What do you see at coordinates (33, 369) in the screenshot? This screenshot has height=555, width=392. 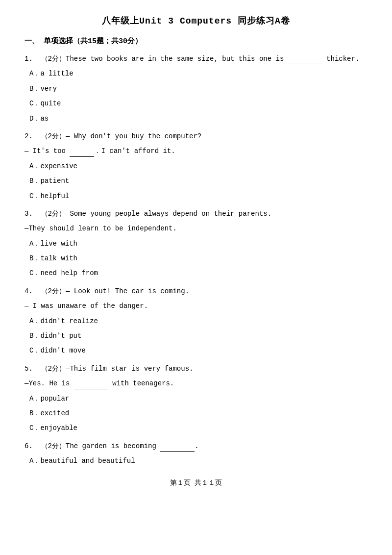 I see `q5-number: 5.` at bounding box center [33, 369].